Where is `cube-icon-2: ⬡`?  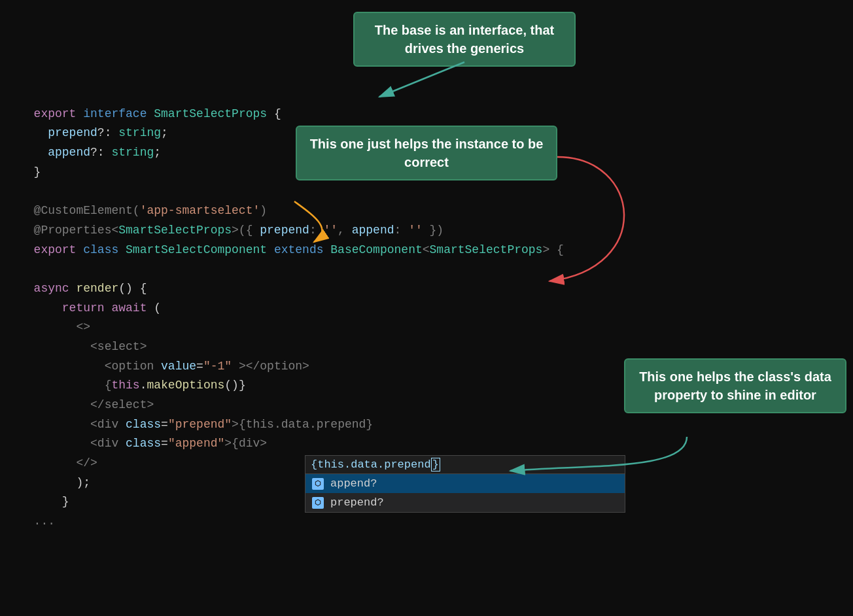
cube-icon-2: ⬡ is located at coordinates (318, 503).